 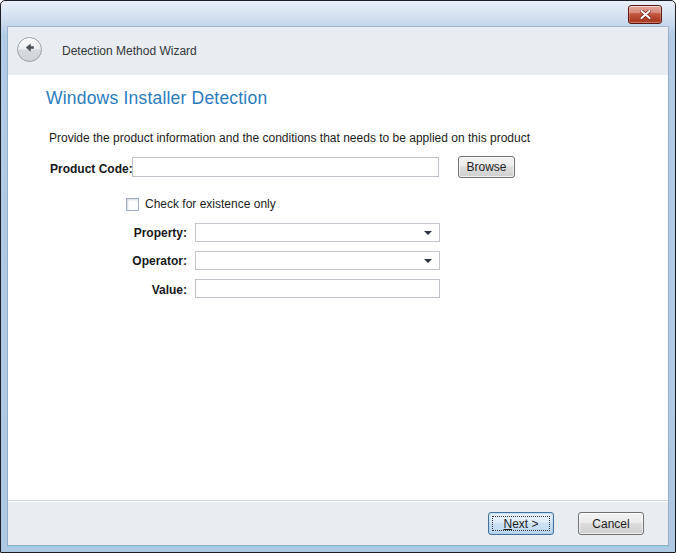 What do you see at coordinates (132, 204) in the screenshot?
I see `existence-only-checkbox` at bounding box center [132, 204].